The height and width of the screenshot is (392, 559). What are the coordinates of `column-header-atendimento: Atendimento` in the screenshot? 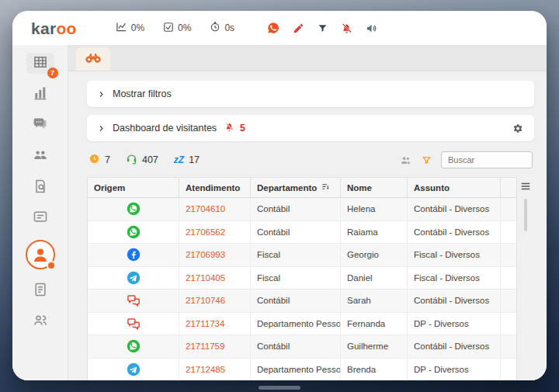 It's located at (215, 188).